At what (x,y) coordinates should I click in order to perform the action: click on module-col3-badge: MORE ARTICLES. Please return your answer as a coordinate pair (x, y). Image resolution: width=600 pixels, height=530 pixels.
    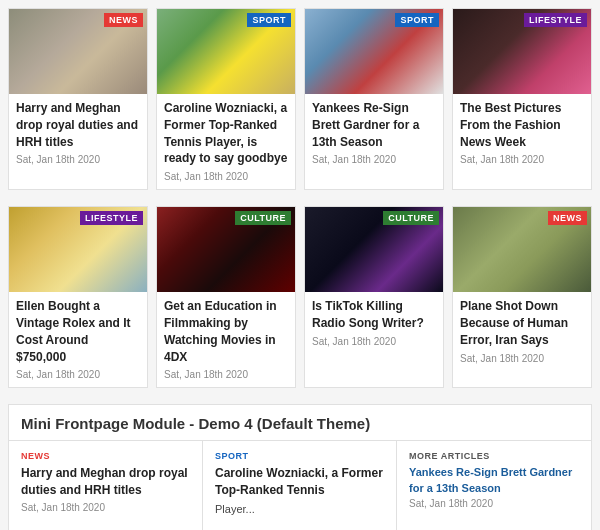
    Looking at the image, I should click on (494, 456).